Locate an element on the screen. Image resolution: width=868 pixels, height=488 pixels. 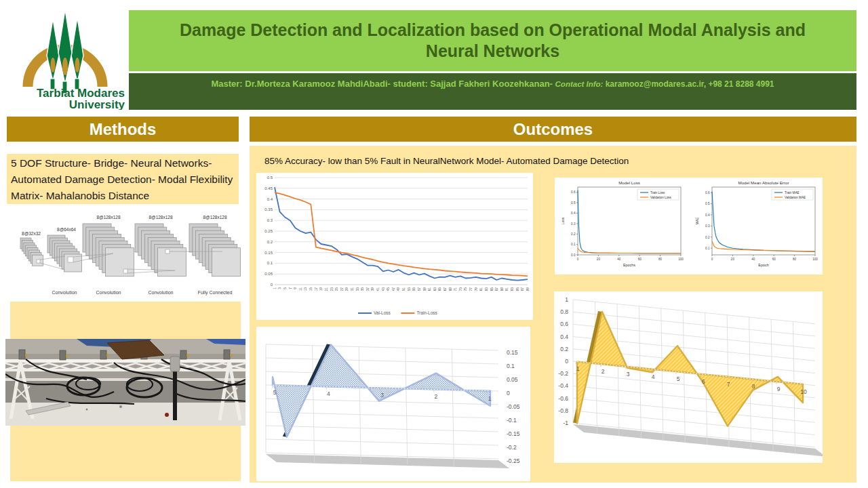
svg-text: 0.05 is located at coordinates (513, 380).